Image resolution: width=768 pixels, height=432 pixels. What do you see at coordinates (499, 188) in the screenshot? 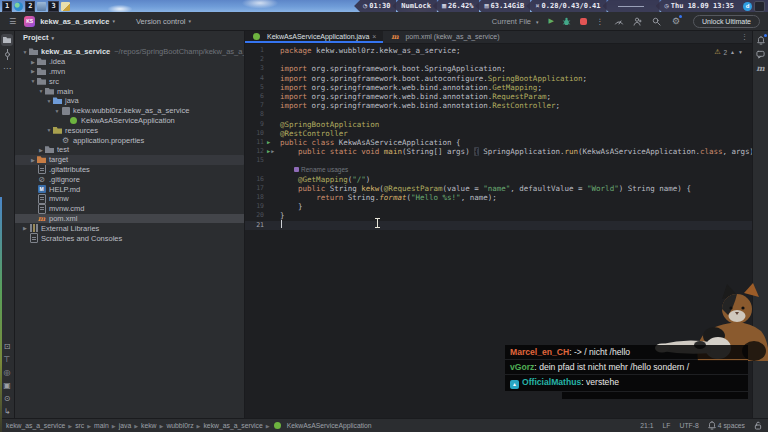
I see `code-line: 17 public String kekw(@RequestParam(valu…` at bounding box center [499, 188].